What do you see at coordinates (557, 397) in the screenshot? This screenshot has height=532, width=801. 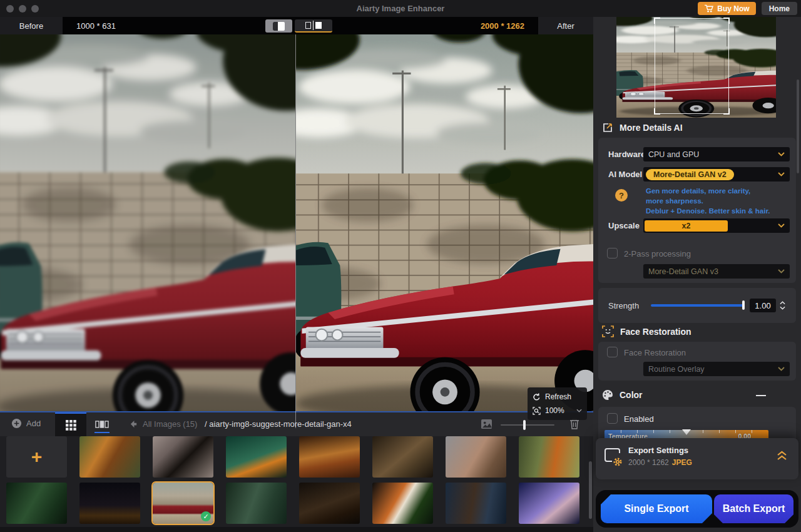 I see `refresh-button: Refresh` at bounding box center [557, 397].